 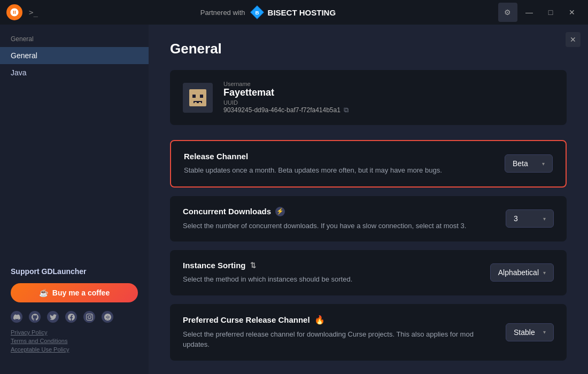 I want to click on concurrent-downloads-dropdown: 3 ▾, so click(x=530, y=219).